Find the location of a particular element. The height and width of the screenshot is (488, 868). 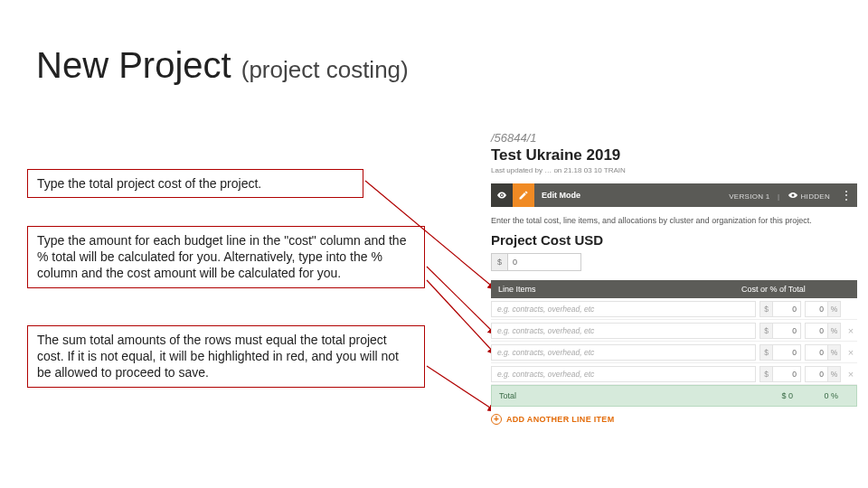

callout-2: Type the amount for each budget line in … is located at coordinates (226, 257).